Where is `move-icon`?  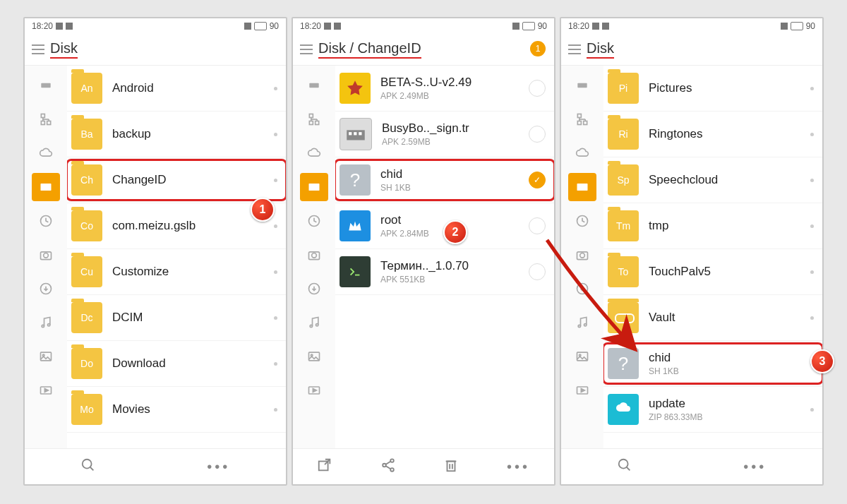 move-icon is located at coordinates (325, 467).